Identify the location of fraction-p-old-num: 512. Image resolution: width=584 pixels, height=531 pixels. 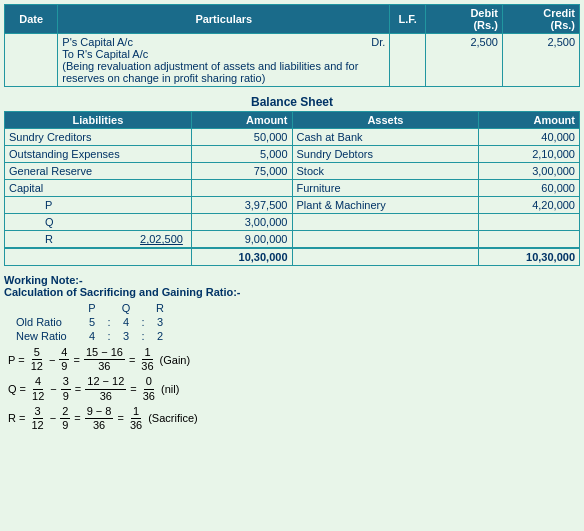
(37, 360).